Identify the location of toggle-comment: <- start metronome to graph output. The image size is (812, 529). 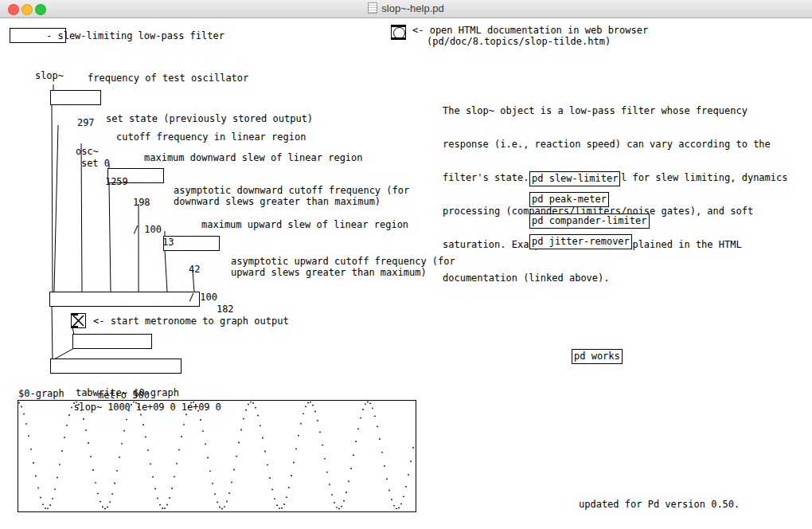
(191, 321).